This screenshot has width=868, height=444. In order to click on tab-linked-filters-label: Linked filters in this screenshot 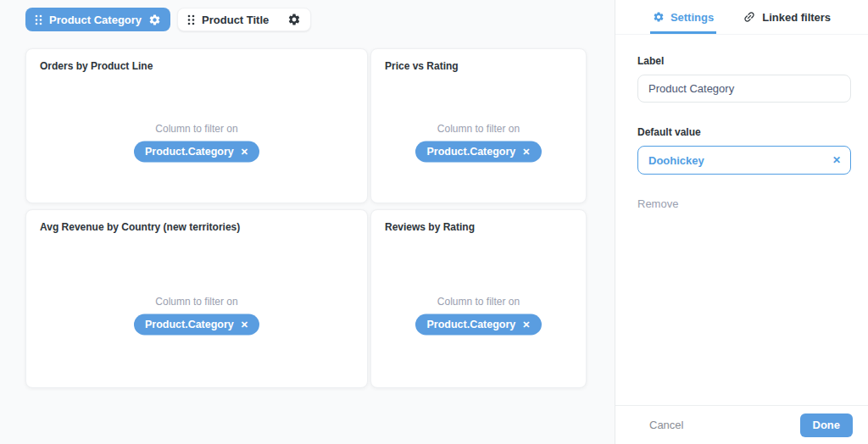, I will do `click(797, 17)`.